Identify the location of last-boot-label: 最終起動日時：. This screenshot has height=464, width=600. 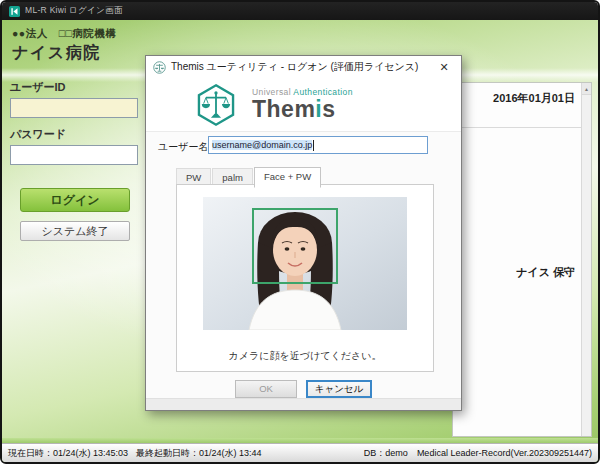
(168, 453).